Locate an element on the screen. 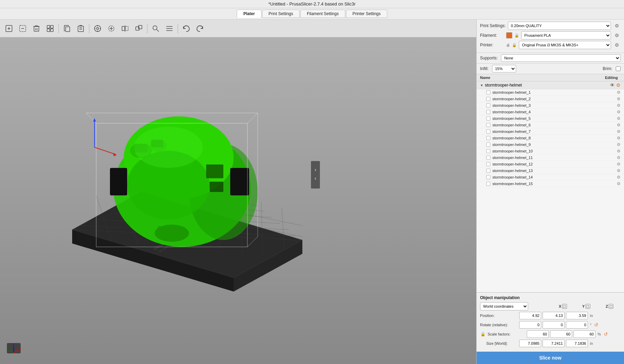 The height and width of the screenshot is (364, 624). tab-filament-settings: Filament Settings is located at coordinates (323, 14).